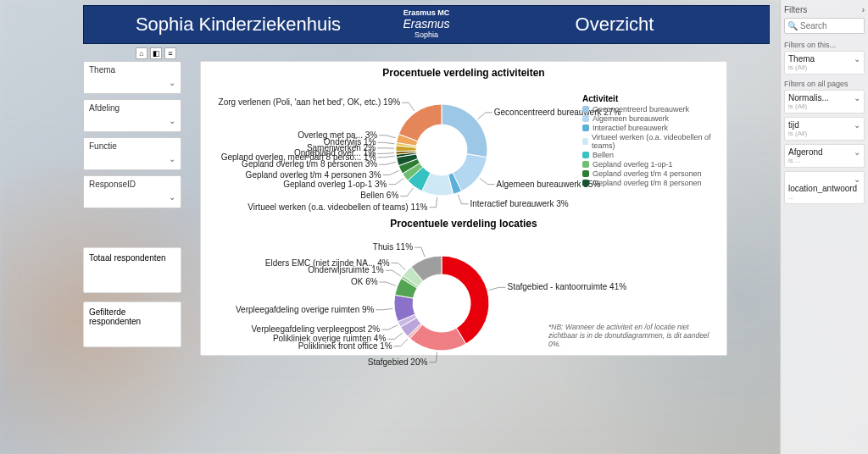  I want to click on slice-label: Verpleegafdeling verpleegpost 2%, so click(315, 329).